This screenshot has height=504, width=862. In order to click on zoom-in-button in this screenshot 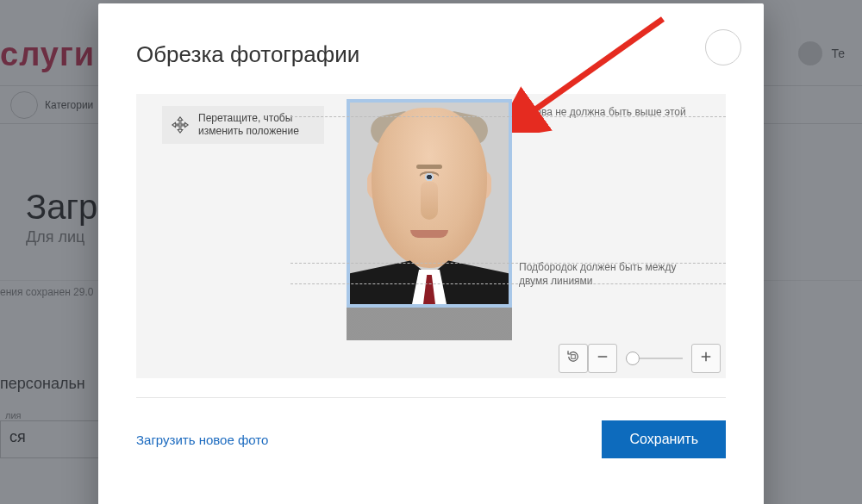, I will do `click(706, 358)`.